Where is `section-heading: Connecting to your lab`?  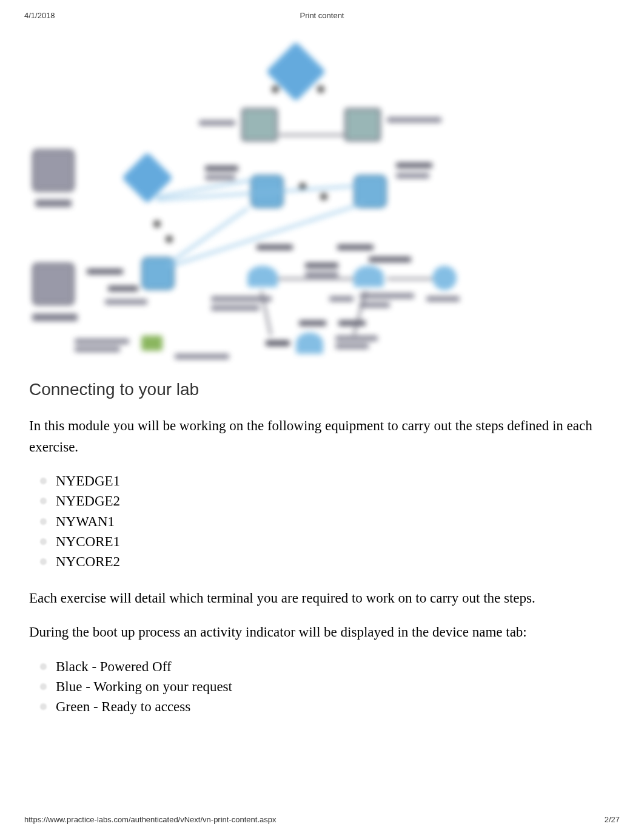 section-heading: Connecting to your lab is located at coordinates (322, 390).